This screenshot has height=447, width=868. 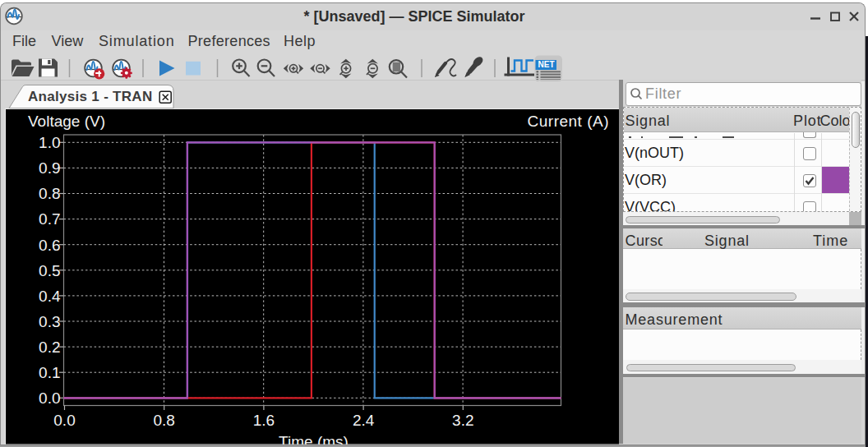 What do you see at coordinates (314, 439) in the screenshot?
I see `svg-text: Time (ms)` at bounding box center [314, 439].